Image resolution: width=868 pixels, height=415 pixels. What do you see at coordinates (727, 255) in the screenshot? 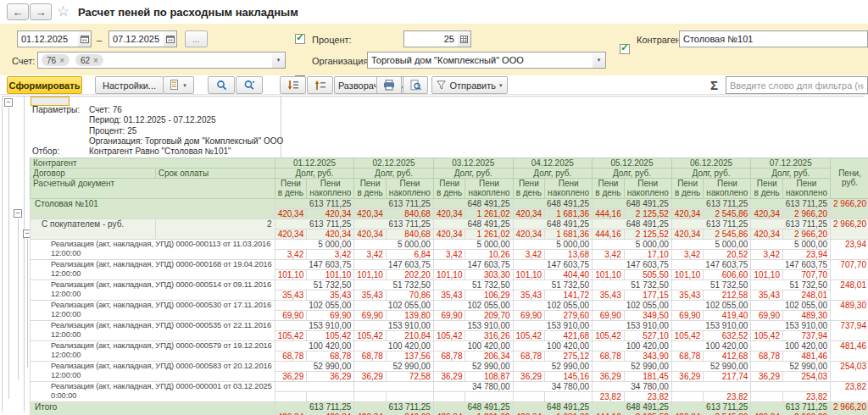
I see `penalty-accumulated-cell: 20,52` at bounding box center [727, 255].